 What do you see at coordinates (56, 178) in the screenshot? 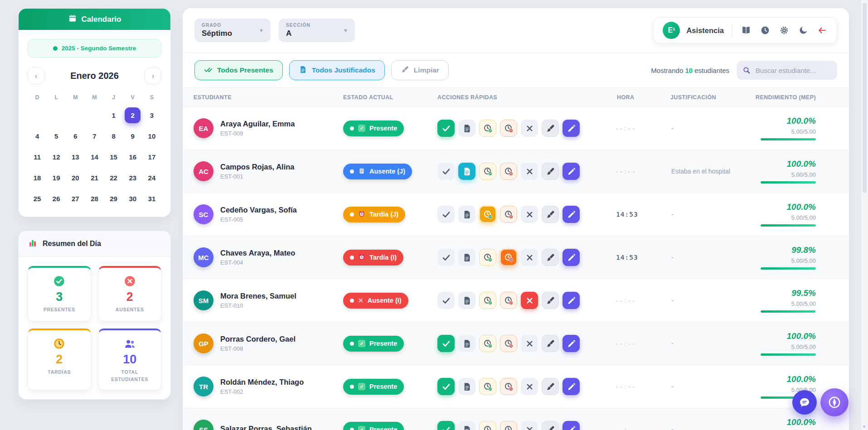
I see `calendar-day: 19` at bounding box center [56, 178].